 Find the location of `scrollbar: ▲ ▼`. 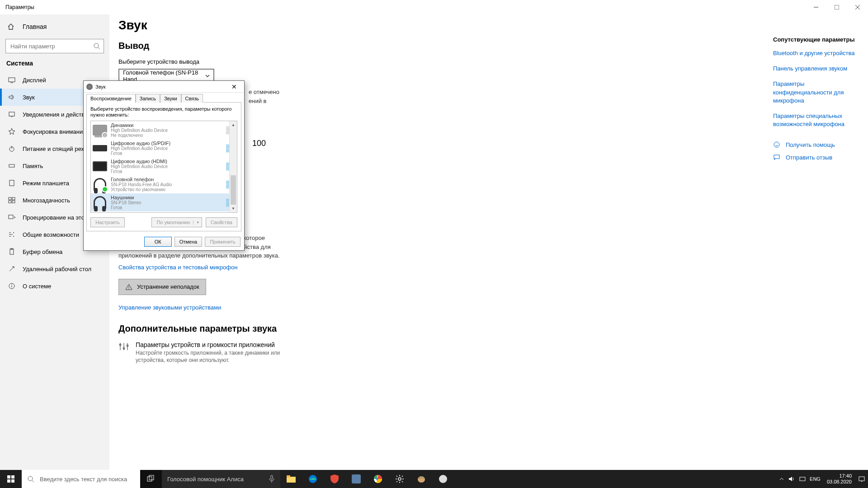

scrollbar: ▲ ▼ is located at coordinates (233, 167).